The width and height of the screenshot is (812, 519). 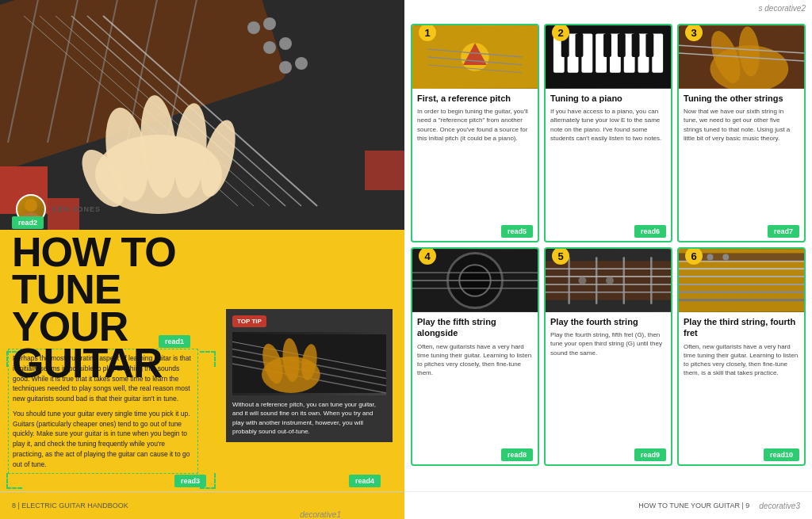 I want to click on read1-label: read1, so click(x=174, y=342).